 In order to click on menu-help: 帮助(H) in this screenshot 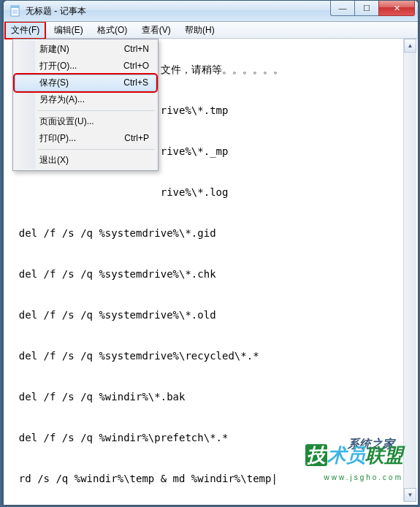, I will do `click(200, 31)`.